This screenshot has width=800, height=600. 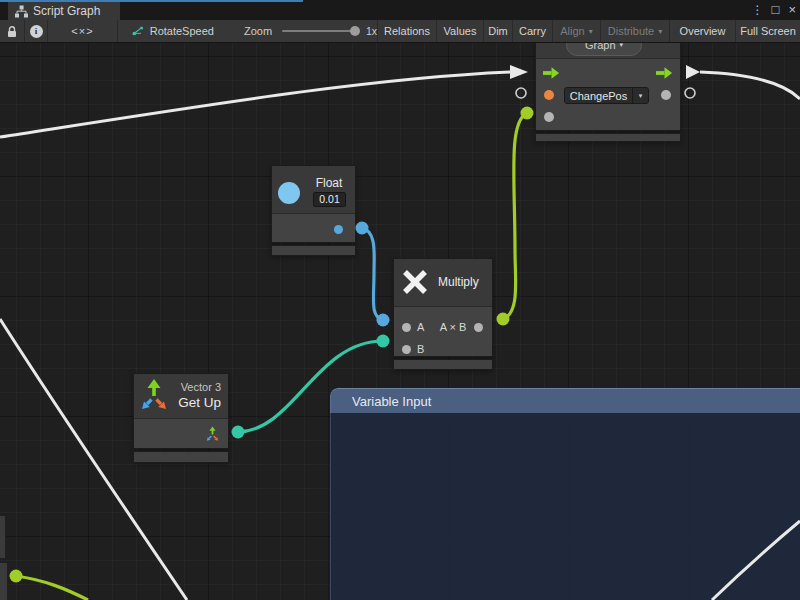 What do you see at coordinates (515, 216) in the screenshot?
I see `wire-multiply-to-graph` at bounding box center [515, 216].